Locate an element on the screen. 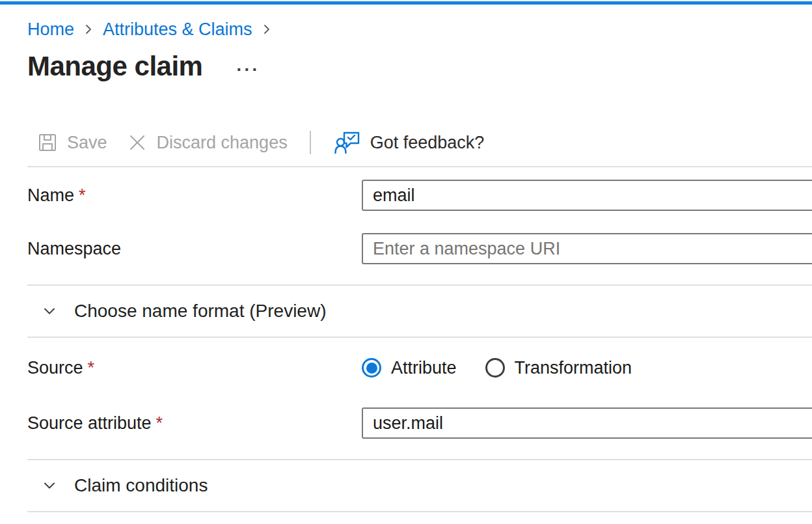 This screenshot has width=812, height=524. got-feedback-label: Got feedback? is located at coordinates (427, 143).